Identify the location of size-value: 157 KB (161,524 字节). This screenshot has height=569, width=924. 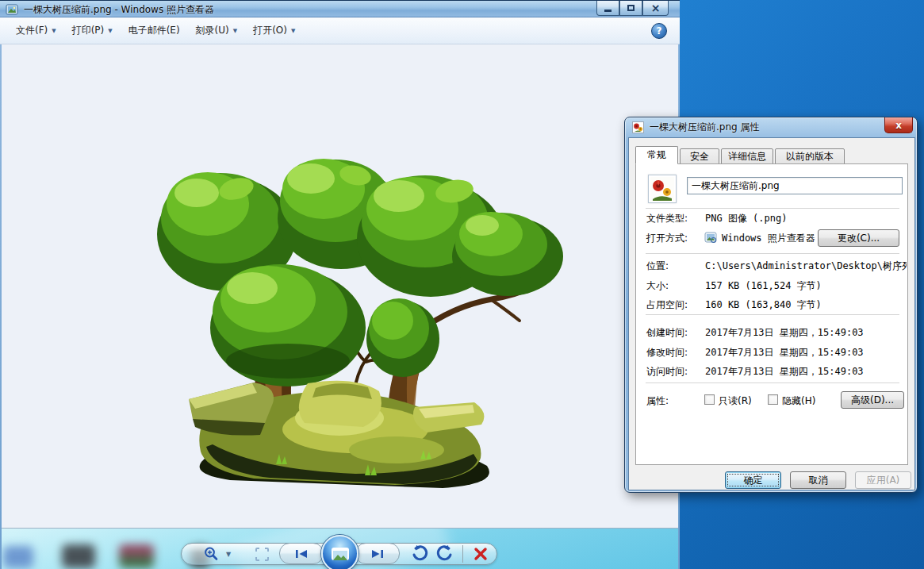
(763, 286).